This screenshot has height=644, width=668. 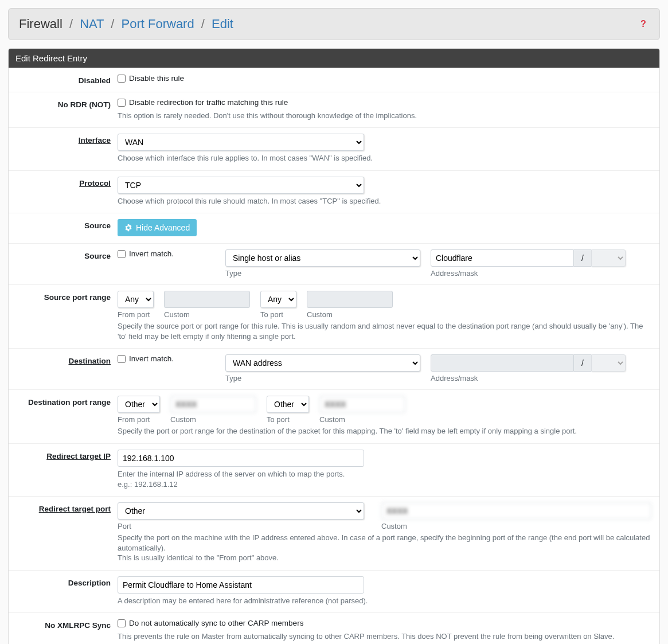 What do you see at coordinates (151, 78) in the screenshot?
I see `disable-rule-checkbox: Disable this rule` at bounding box center [151, 78].